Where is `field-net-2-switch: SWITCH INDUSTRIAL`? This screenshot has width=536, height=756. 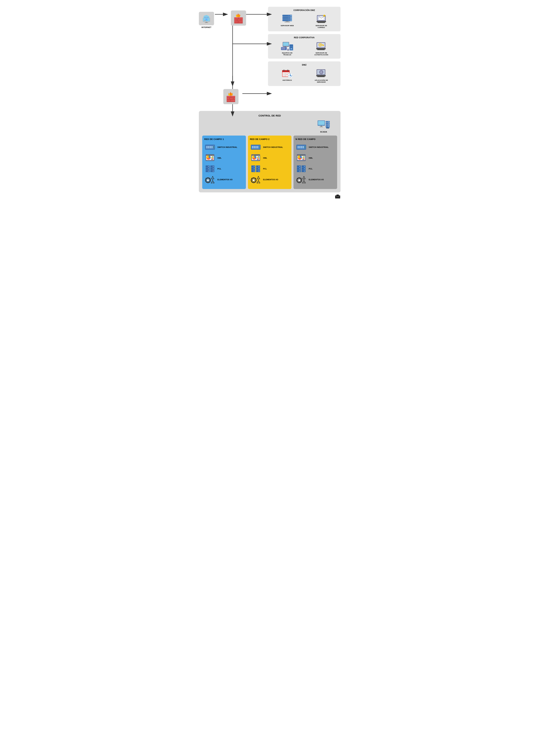
field-net-2-switch: SWITCH INDUSTRIAL is located at coordinates (270, 147).